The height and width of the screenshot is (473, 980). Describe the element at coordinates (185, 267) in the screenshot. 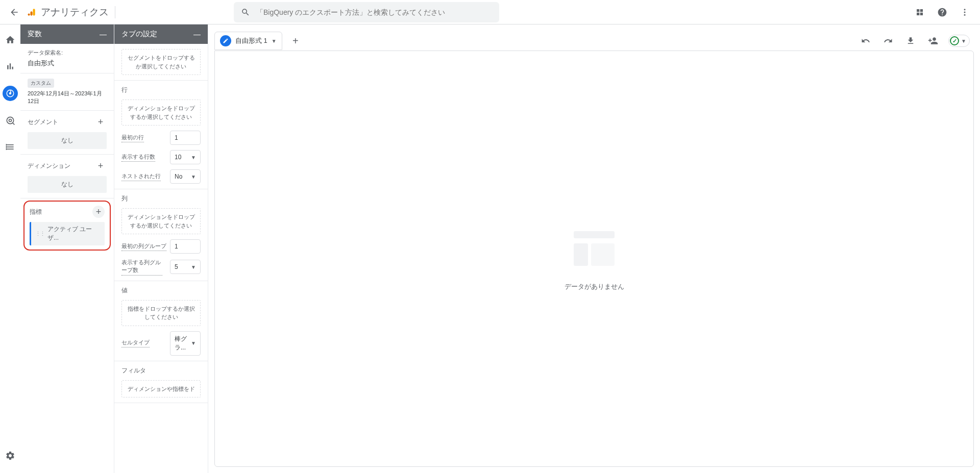

I see `show-cols-select: 5 ▼` at that location.